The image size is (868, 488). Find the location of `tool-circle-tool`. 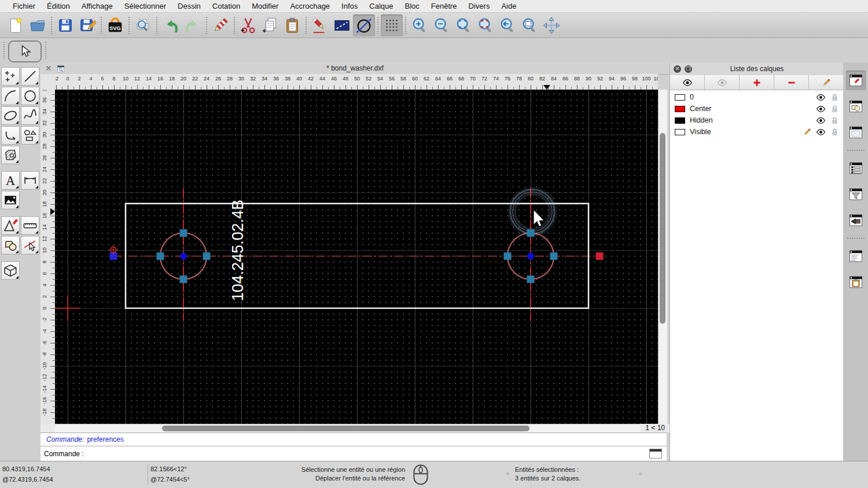

tool-circle-tool is located at coordinates (30, 96).